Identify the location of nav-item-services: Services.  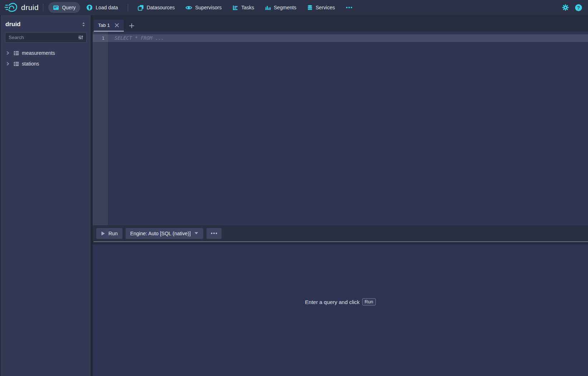
(321, 8).